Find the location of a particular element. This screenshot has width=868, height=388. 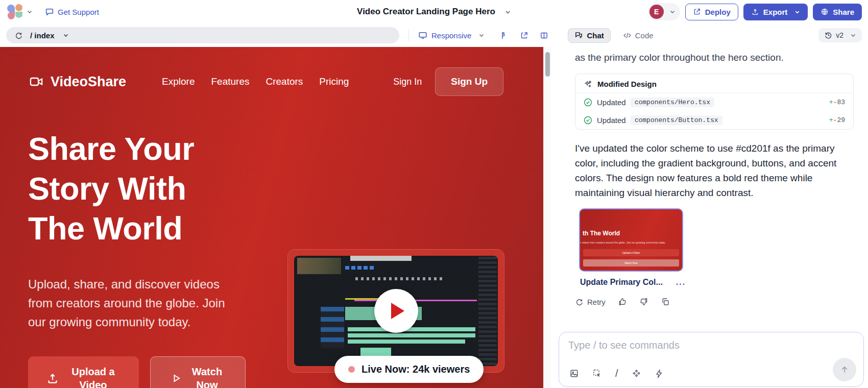

live-dot-icon is located at coordinates (351, 370).